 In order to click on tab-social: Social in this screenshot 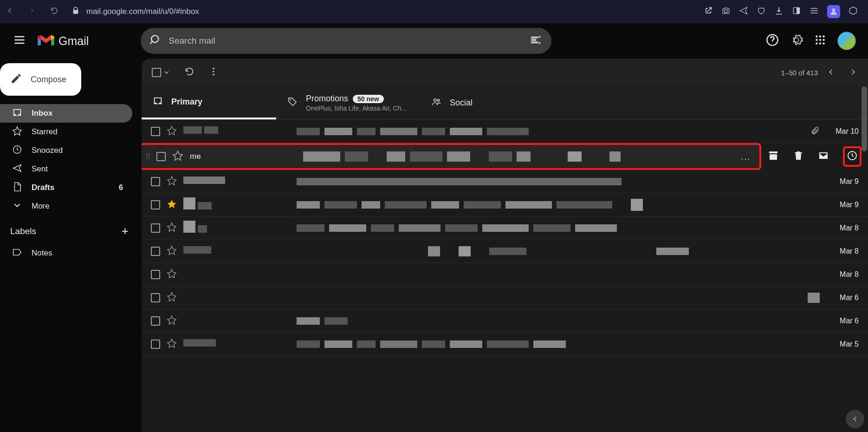, I will do `click(487, 103)`.